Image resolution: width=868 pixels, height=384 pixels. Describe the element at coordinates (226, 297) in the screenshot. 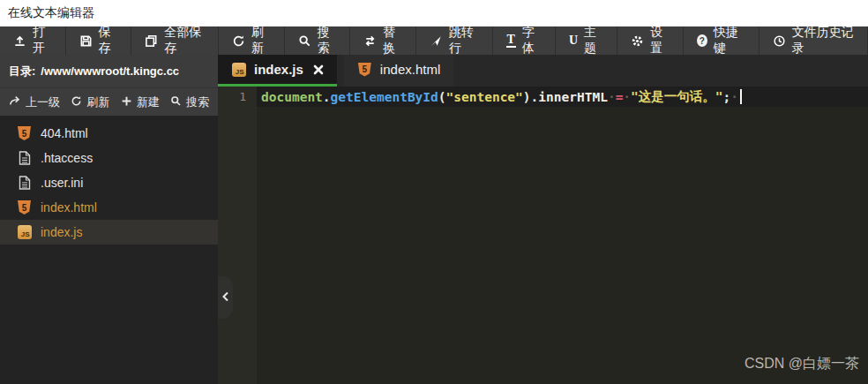

I see `sidebar-collapse-handle` at that location.